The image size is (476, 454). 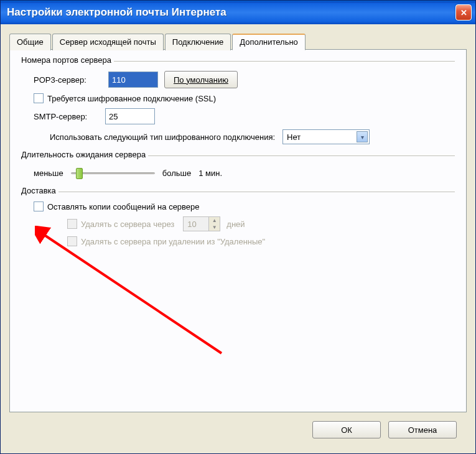 What do you see at coordinates (67, 60) in the screenshot?
I see `group-server-ports-legend: Номера портов сервера` at bounding box center [67, 60].